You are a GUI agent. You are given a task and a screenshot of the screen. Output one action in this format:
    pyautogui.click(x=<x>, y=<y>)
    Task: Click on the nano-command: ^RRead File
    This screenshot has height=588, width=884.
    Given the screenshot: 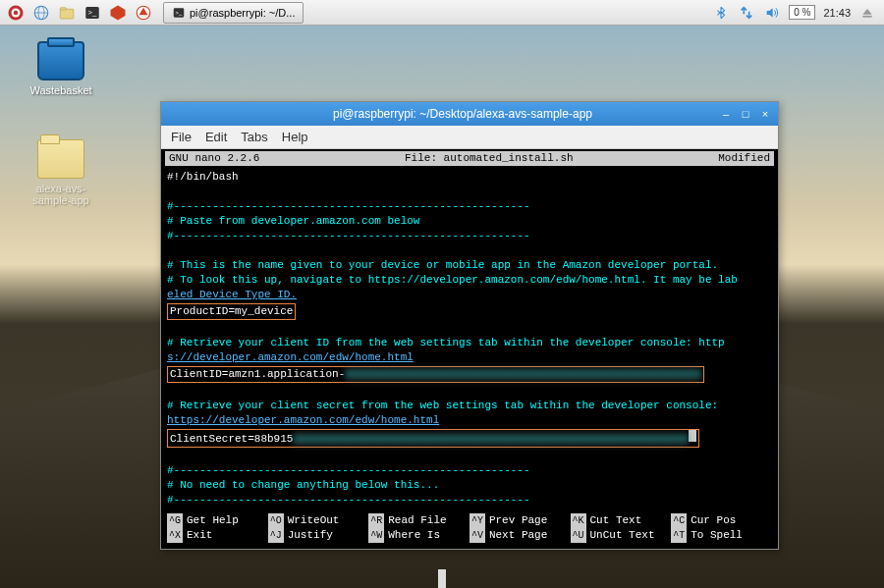 What is the action you would take?
    pyautogui.click(x=418, y=520)
    